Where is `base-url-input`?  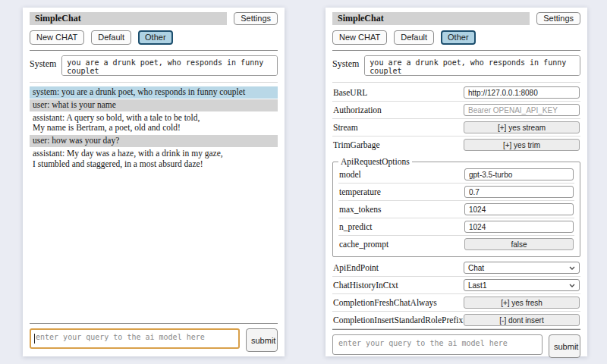 base-url-input is located at coordinates (522, 93).